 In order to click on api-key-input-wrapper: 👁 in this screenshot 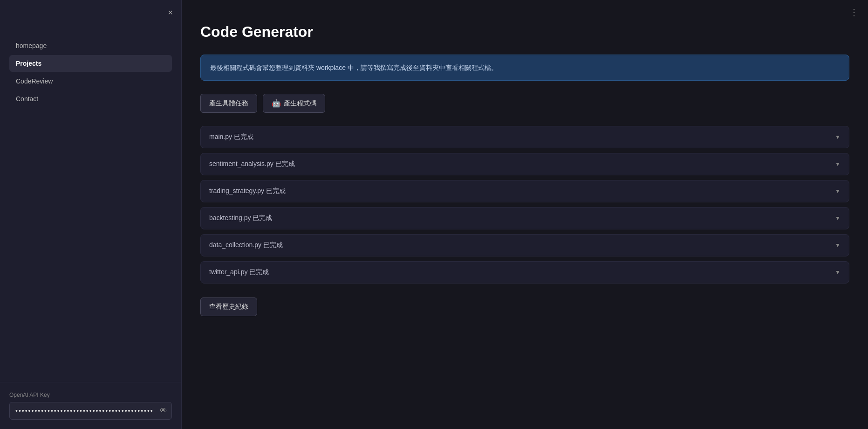, I will do `click(90, 411)`.